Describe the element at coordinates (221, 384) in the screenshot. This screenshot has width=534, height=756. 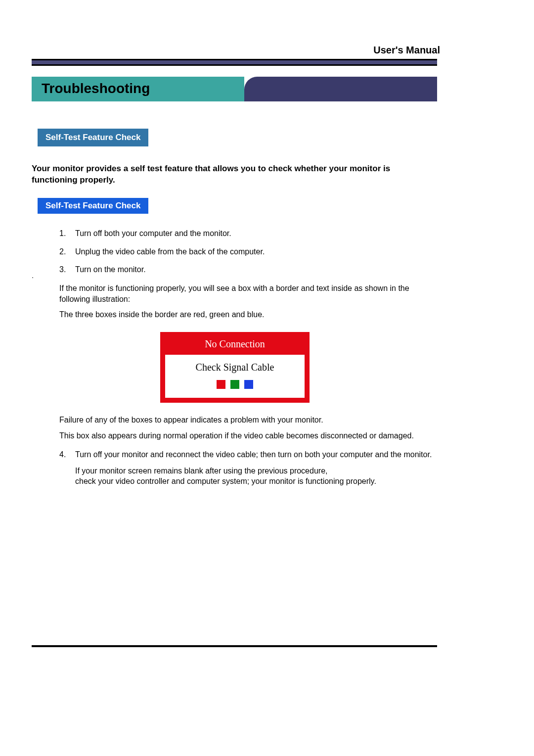
I see `square-red-icon` at that location.